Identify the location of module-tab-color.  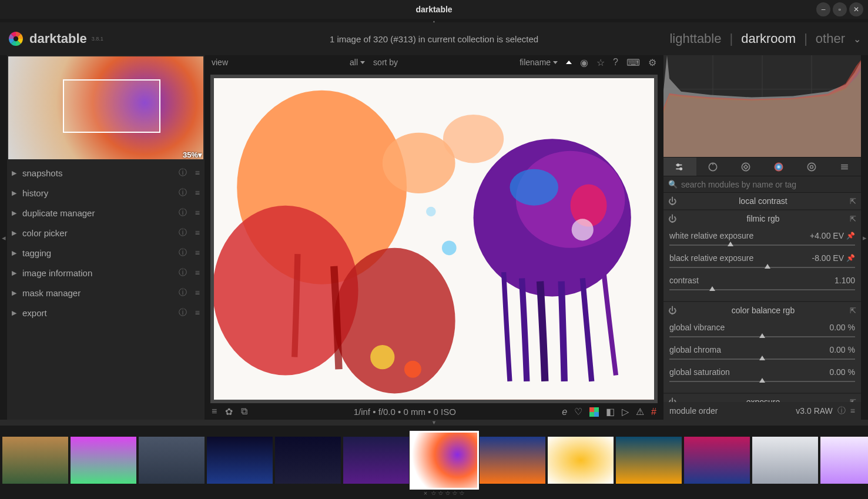
(779, 167).